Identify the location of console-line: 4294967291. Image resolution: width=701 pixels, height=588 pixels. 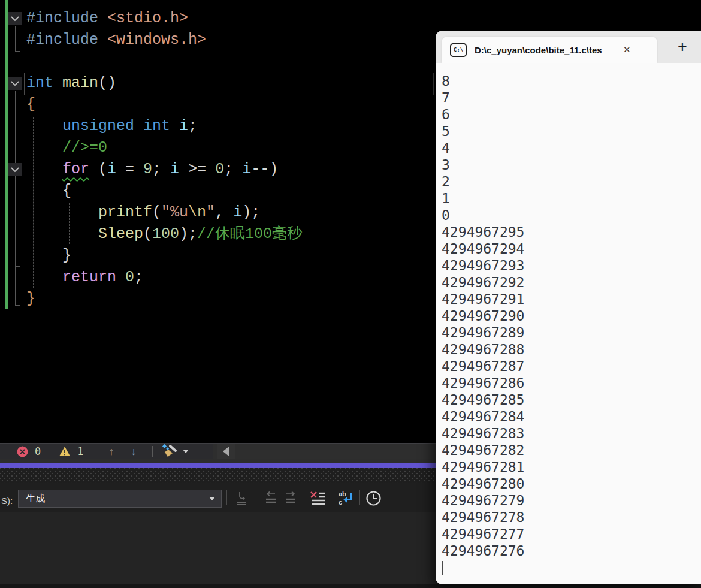
(572, 299).